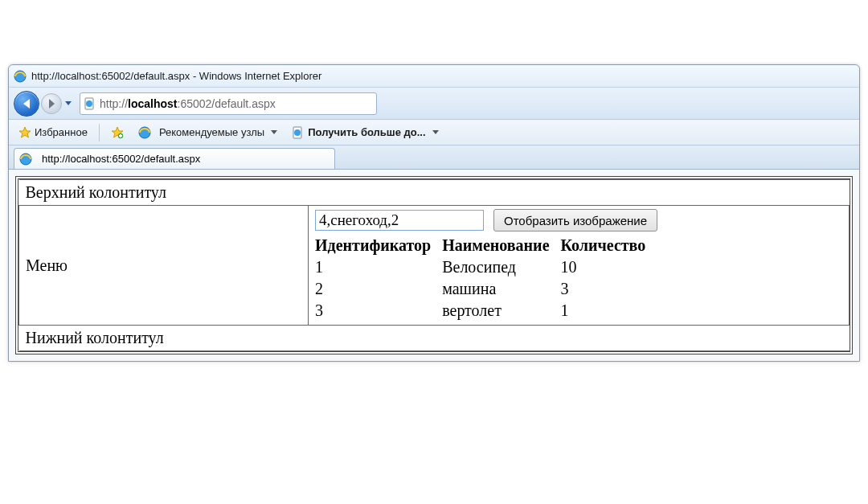 The image size is (868, 504). I want to click on page-footer: Нижний колонтитул, so click(434, 338).